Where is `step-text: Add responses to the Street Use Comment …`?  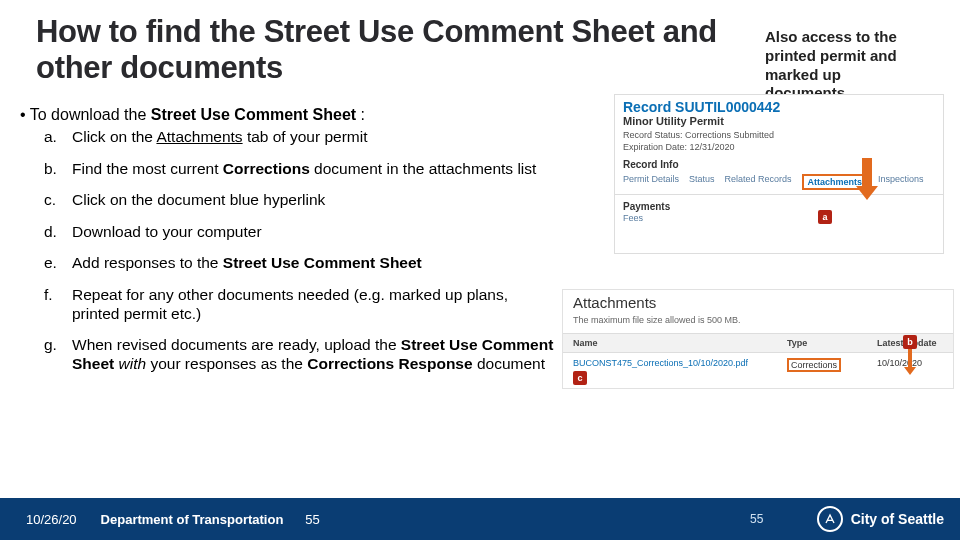
step-text: Add responses to the Street Use Comment … is located at coordinates (313, 264).